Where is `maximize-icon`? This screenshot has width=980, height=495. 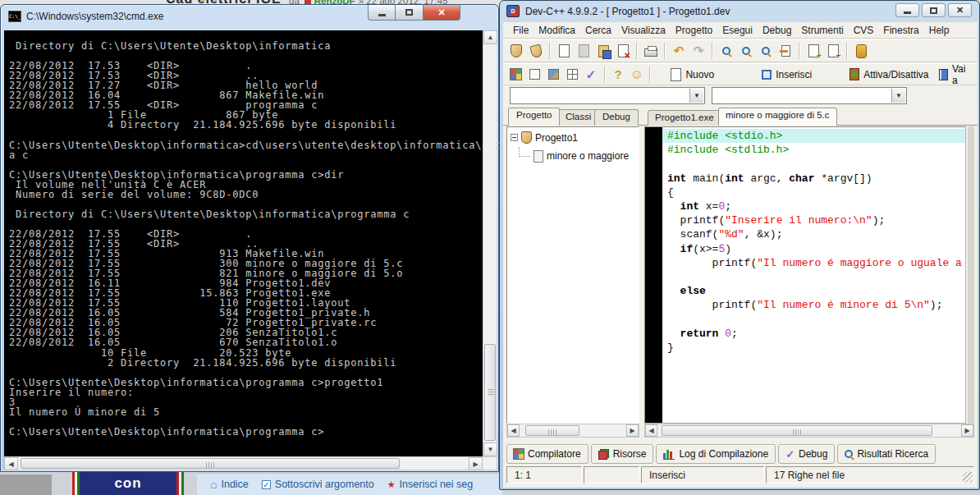
maximize-icon is located at coordinates (934, 11).